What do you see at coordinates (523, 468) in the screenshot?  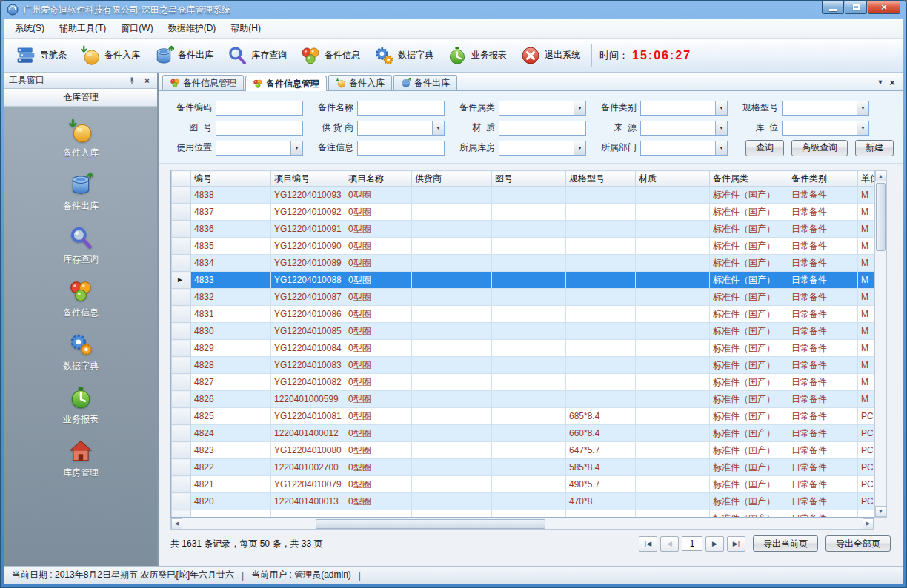 I see `table-row: 4822 1220401002700 0型圈 585*8.4 标准件（国产）` at bounding box center [523, 468].